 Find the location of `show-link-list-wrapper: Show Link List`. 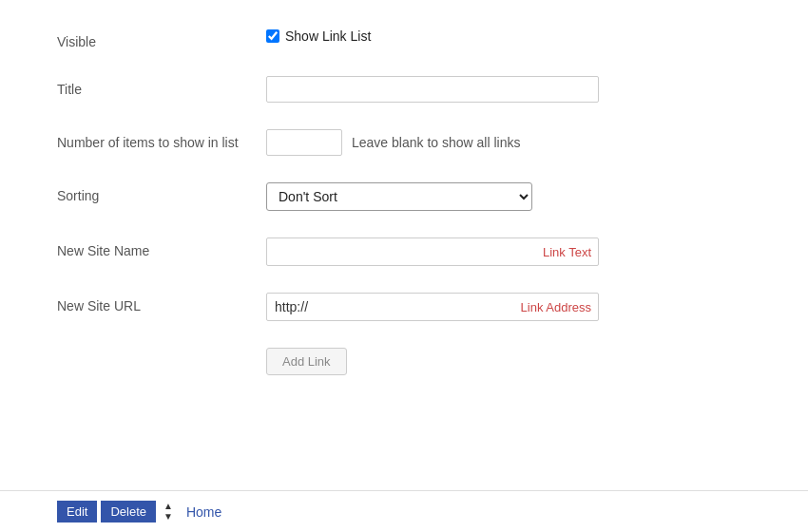

show-link-list-wrapper: Show Link List is located at coordinates (318, 36).